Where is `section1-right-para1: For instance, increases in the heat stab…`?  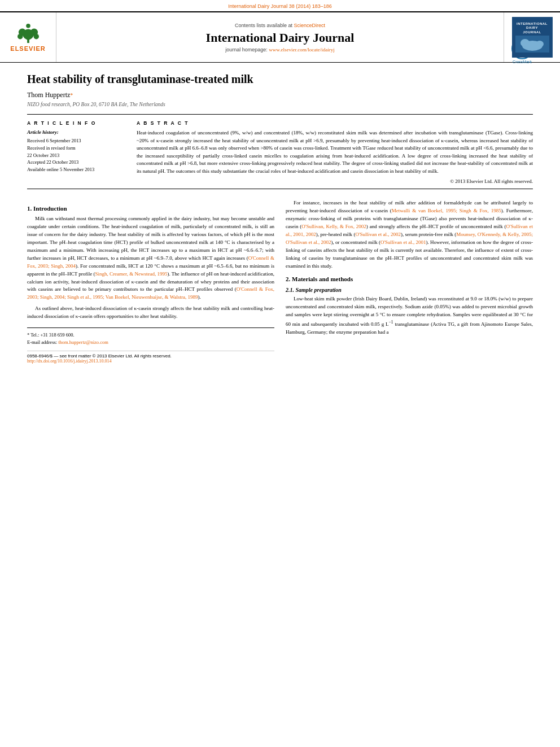
section1-right-para1: For instance, increases in the heat stab… is located at coordinates (409, 235).